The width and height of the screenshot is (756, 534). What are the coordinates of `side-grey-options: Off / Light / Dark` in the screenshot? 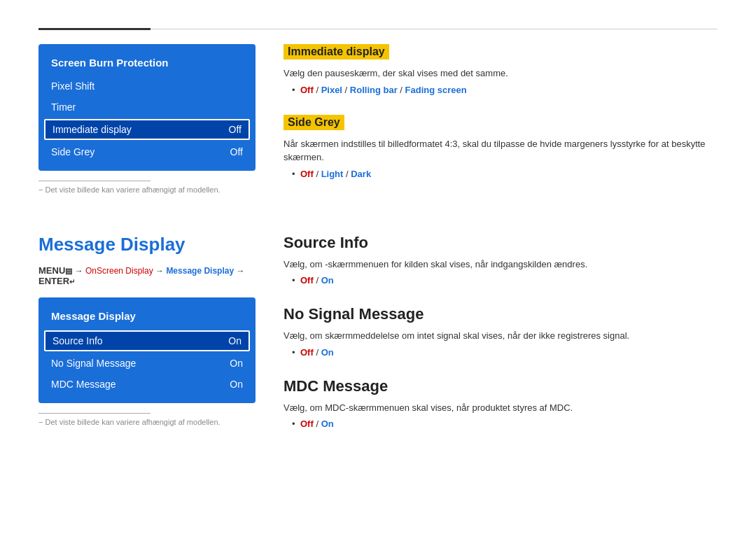 It's located at (500, 174).